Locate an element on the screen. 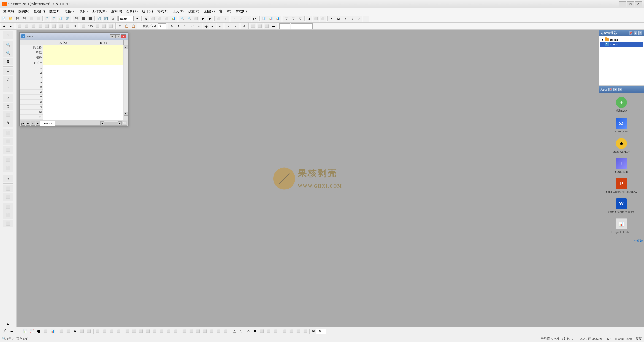 The image size is (644, 342). cell-a-comment is located at coordinates (63, 58).